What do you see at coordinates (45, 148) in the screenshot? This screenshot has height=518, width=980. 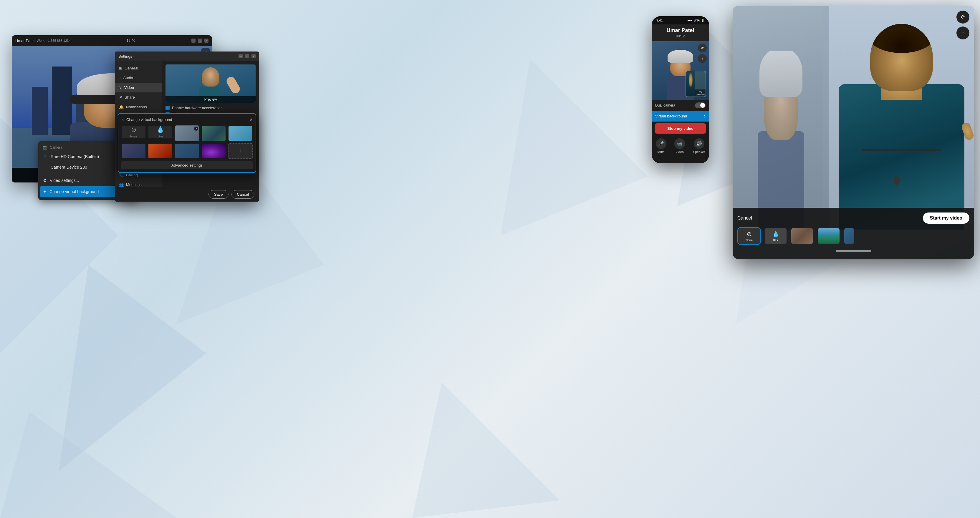 I see `camera-icon: 📷` at bounding box center [45, 148].